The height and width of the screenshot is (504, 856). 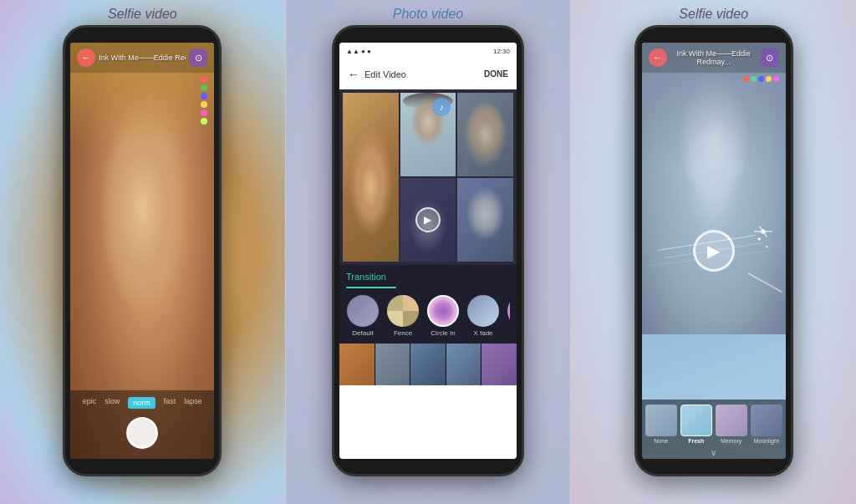 I want to click on p1-top-bar: ← Ink With Me——Eddie Redmay... ⊙, so click(x=142, y=58).